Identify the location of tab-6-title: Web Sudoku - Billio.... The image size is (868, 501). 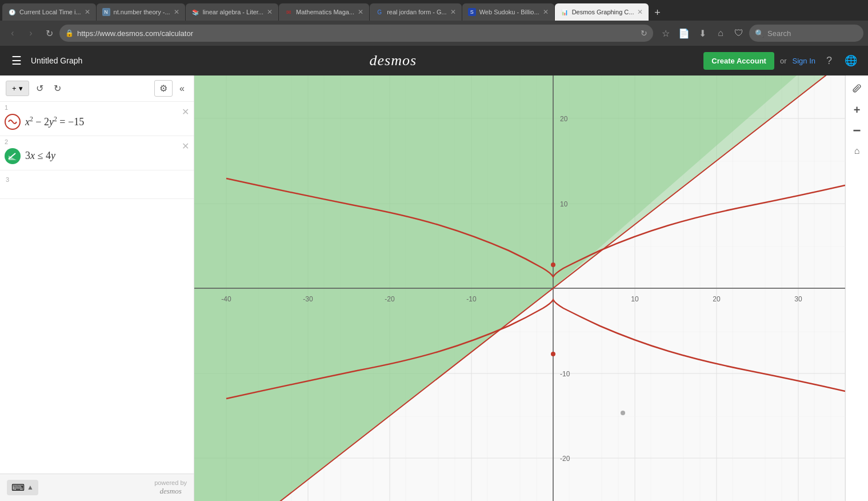
(510, 12).